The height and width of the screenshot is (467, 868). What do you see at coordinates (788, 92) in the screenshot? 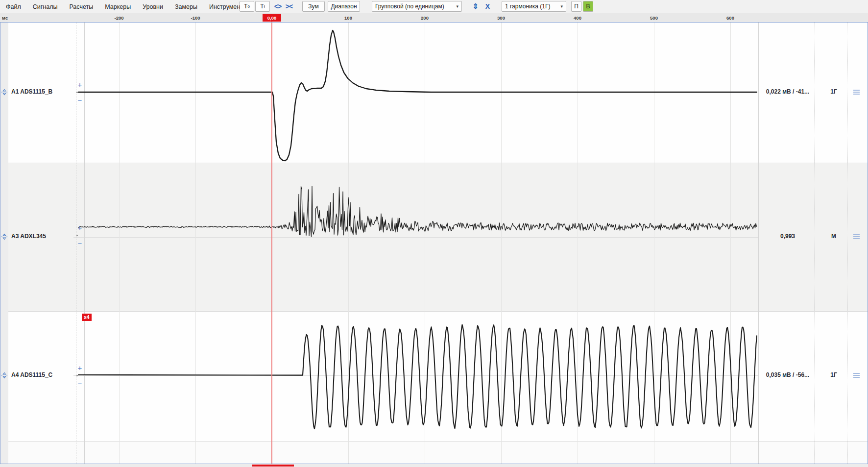
I see `channel-value: 0,022 мВ / -41...` at bounding box center [788, 92].